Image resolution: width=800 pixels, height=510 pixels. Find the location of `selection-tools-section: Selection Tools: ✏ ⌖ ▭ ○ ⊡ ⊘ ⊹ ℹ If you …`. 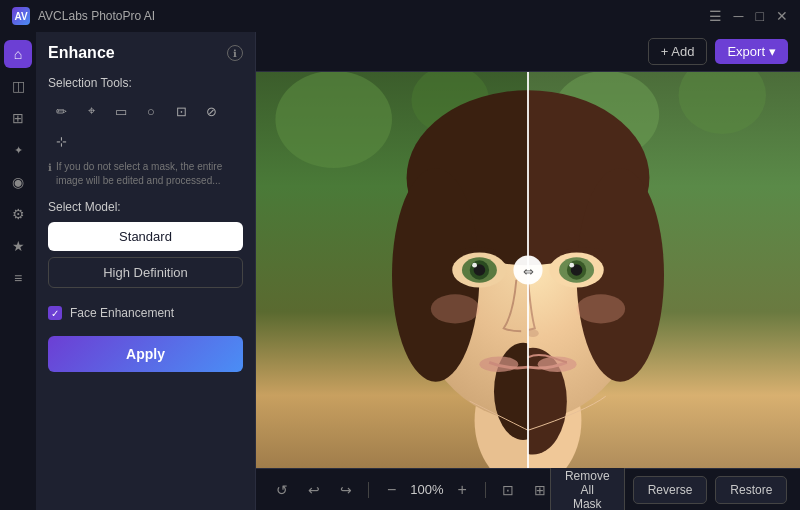

selection-tools-section: Selection Tools: ✏ ⌖ ▭ ○ ⊡ ⊘ ⊹ ℹ If you … is located at coordinates (146, 132).